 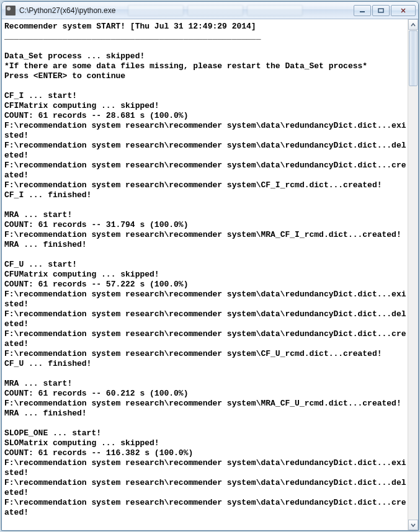 I want to click on vertical-scrollbar, so click(x=413, y=275).